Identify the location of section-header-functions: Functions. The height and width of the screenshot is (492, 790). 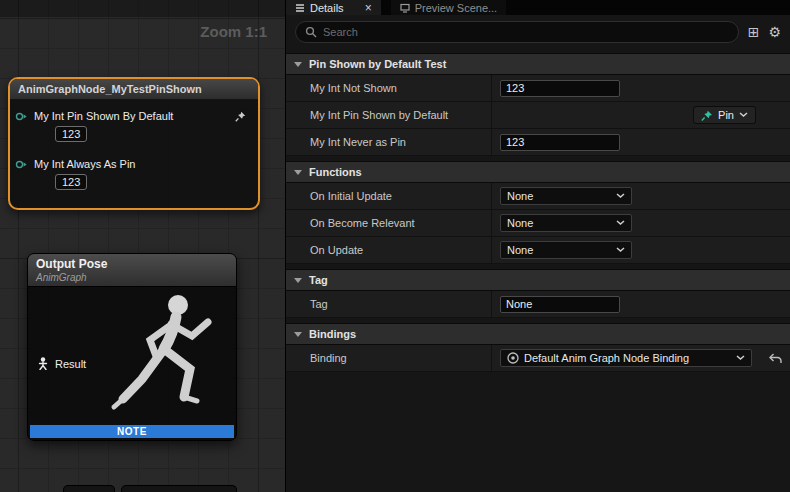
(538, 172).